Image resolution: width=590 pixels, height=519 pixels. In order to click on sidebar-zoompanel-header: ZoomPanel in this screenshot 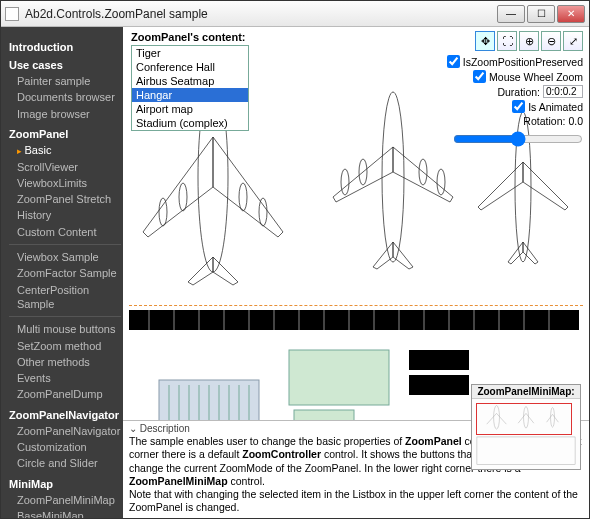, I will do `click(66, 134)`.